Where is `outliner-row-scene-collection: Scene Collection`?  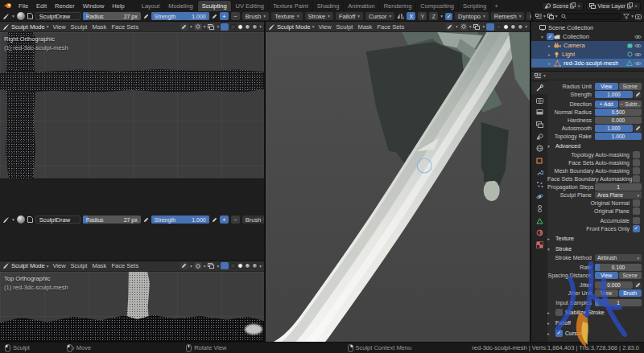
outliner-row-scene-collection: Scene Collection is located at coordinates (588, 27).